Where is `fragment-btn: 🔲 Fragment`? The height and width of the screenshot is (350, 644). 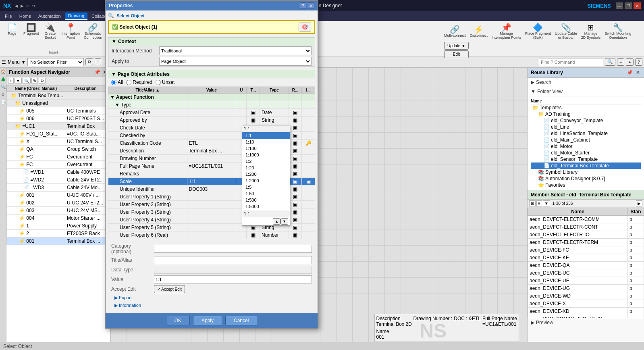
fragment-btn: 🔲 Fragment is located at coordinates (31, 31).